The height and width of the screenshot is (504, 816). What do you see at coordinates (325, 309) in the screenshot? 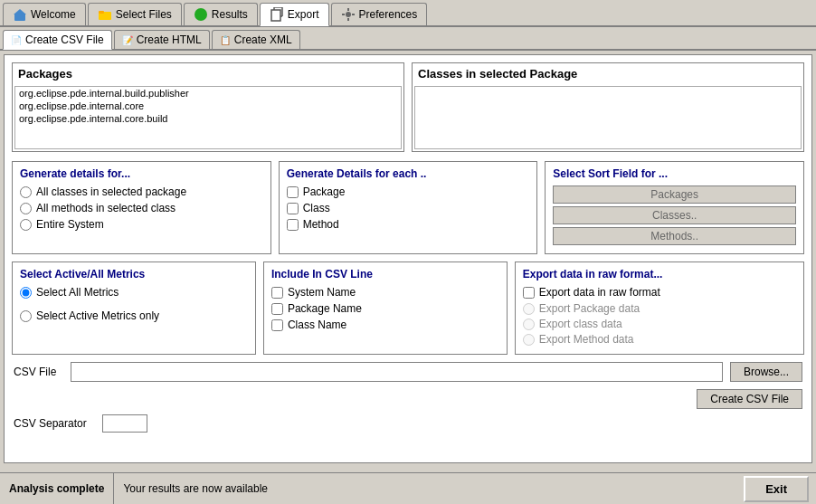
I see `checkbox-package-name-label: Package Name` at bounding box center [325, 309].